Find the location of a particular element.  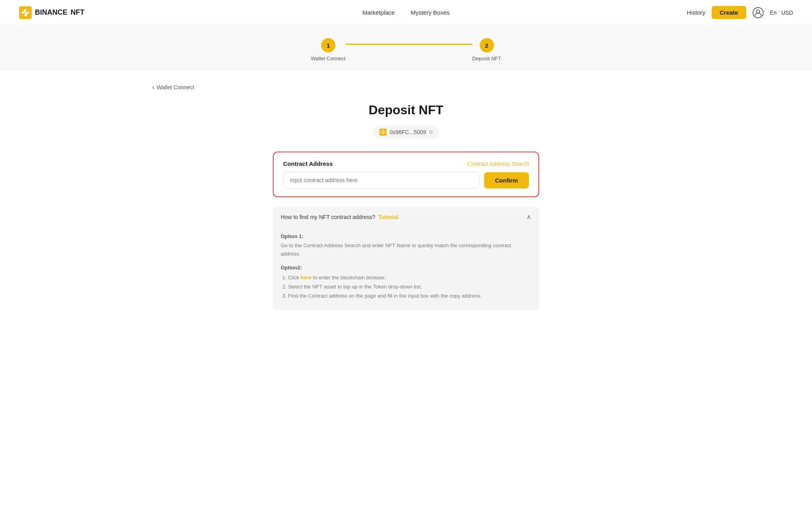

back-link-label: Wallet Connect is located at coordinates (175, 87).